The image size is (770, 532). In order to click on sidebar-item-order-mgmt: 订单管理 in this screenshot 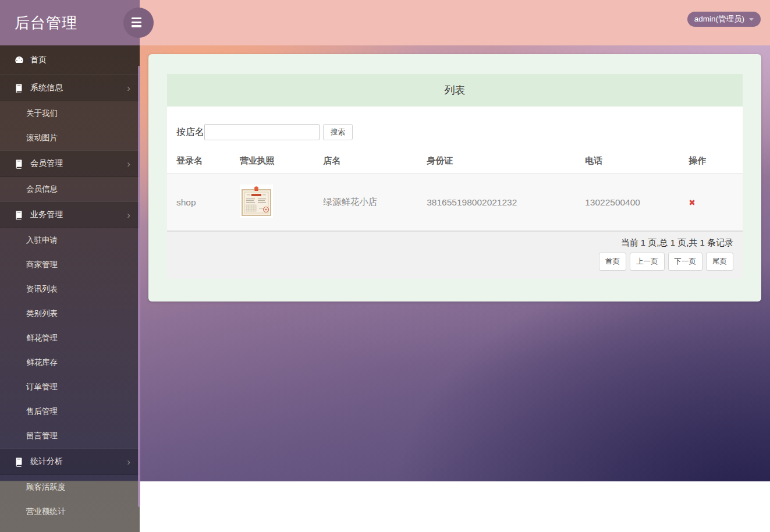, I will do `click(70, 387)`.